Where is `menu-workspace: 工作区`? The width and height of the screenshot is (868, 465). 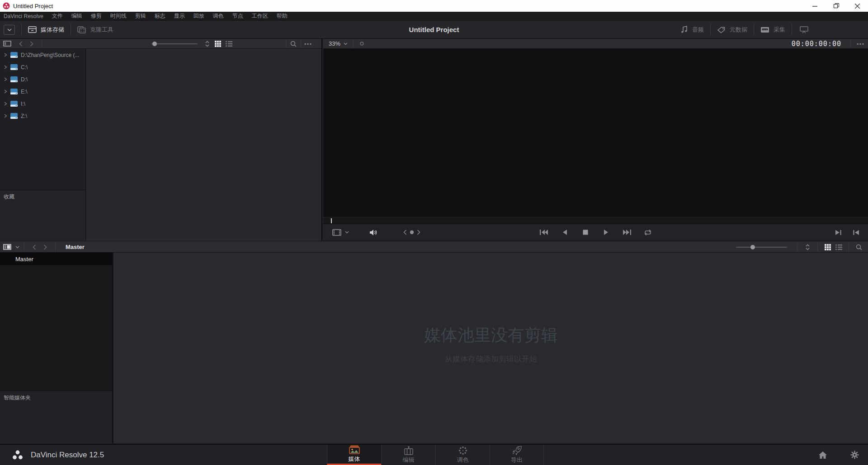 menu-workspace: 工作区 is located at coordinates (260, 16).